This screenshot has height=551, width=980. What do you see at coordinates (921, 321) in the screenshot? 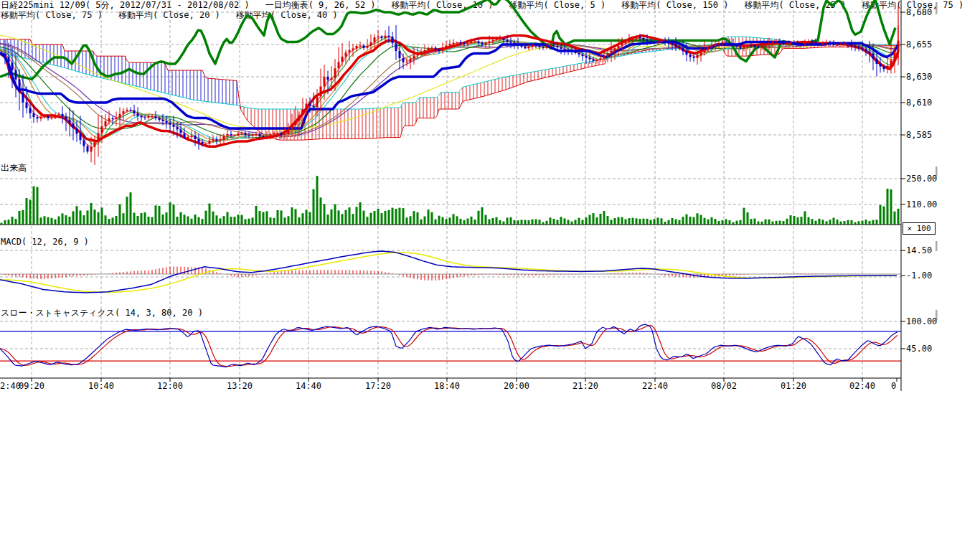
I see `stoch-axis-label: 100.00` at bounding box center [921, 321].